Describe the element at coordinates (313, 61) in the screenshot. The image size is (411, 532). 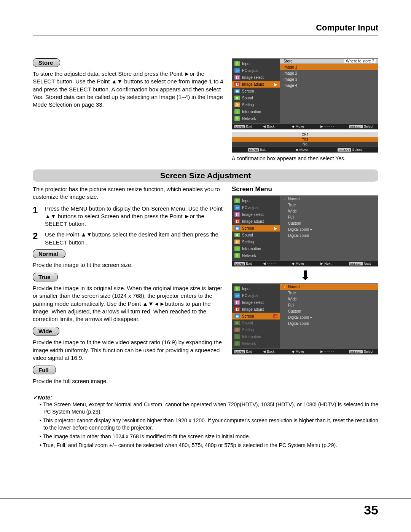
I see `osd-store-title: Store` at that location.